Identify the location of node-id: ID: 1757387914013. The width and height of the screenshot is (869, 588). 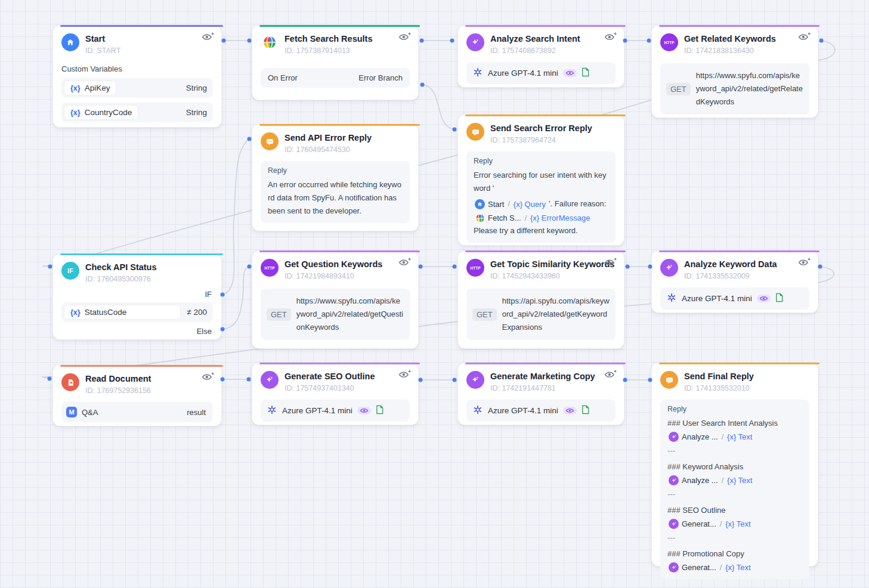
(328, 51).